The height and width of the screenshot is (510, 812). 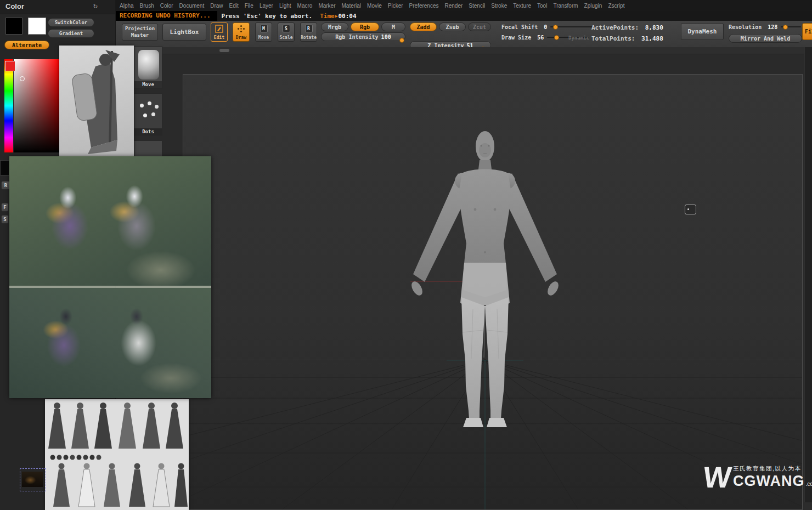 I want to click on edit-button: Edit, so click(x=219, y=32).